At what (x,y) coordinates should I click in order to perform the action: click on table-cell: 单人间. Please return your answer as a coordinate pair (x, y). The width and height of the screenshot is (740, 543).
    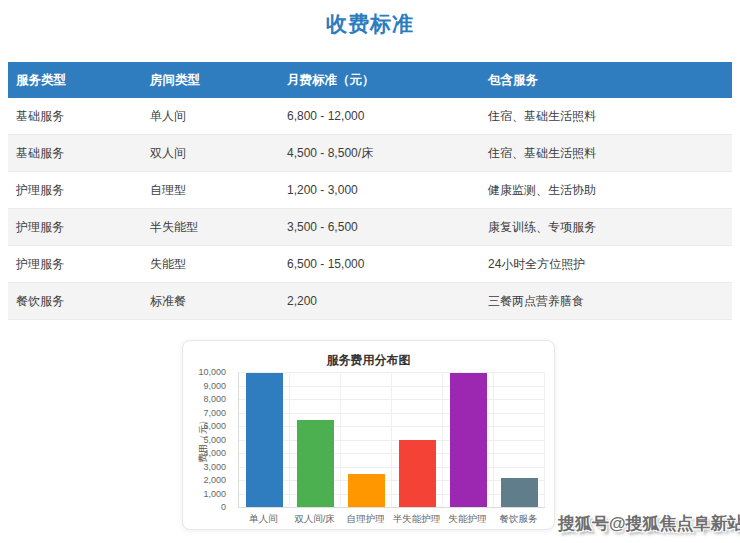
    Looking at the image, I should click on (210, 116).